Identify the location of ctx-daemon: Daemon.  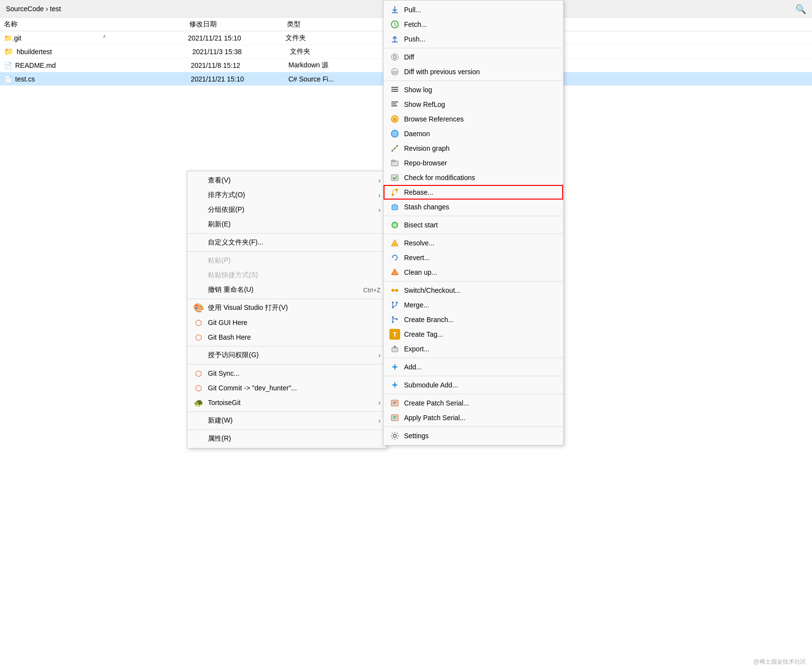
(473, 134).